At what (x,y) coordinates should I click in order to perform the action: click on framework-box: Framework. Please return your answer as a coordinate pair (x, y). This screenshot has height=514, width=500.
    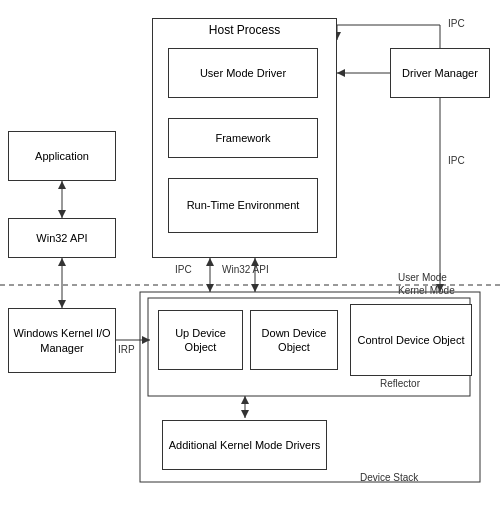
    Looking at the image, I should click on (243, 138).